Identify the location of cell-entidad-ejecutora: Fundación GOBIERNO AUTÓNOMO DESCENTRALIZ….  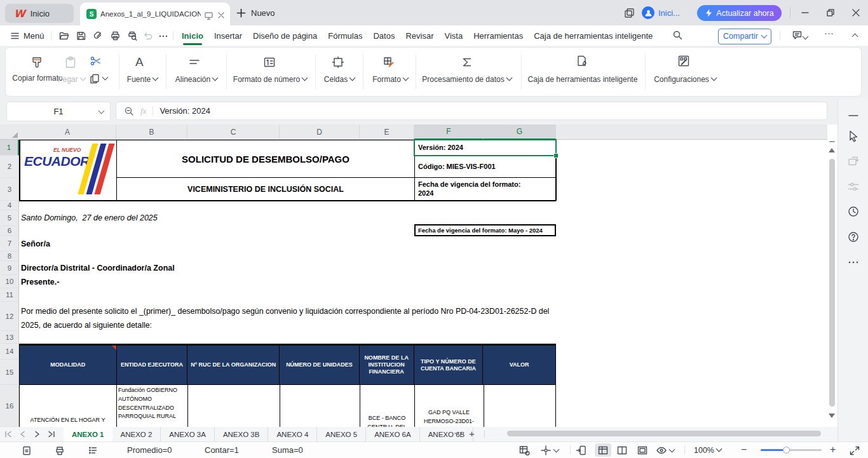
(152, 404).